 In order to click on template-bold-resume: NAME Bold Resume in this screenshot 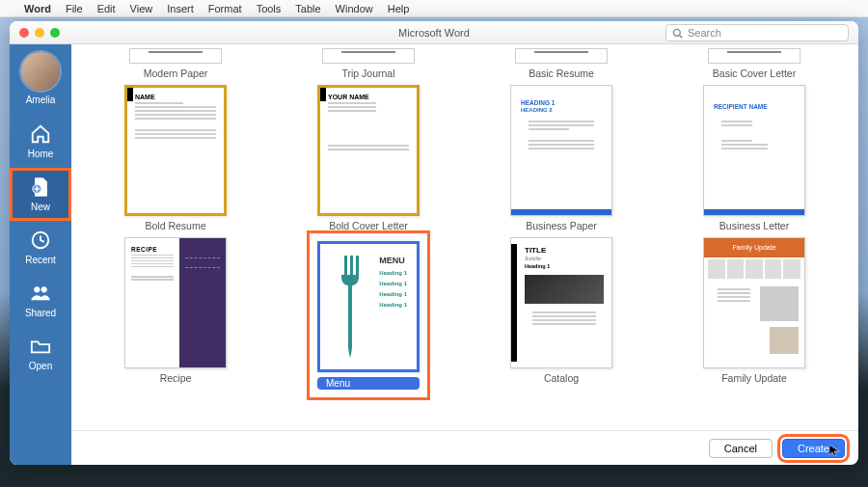, I will do `click(176, 158)`.